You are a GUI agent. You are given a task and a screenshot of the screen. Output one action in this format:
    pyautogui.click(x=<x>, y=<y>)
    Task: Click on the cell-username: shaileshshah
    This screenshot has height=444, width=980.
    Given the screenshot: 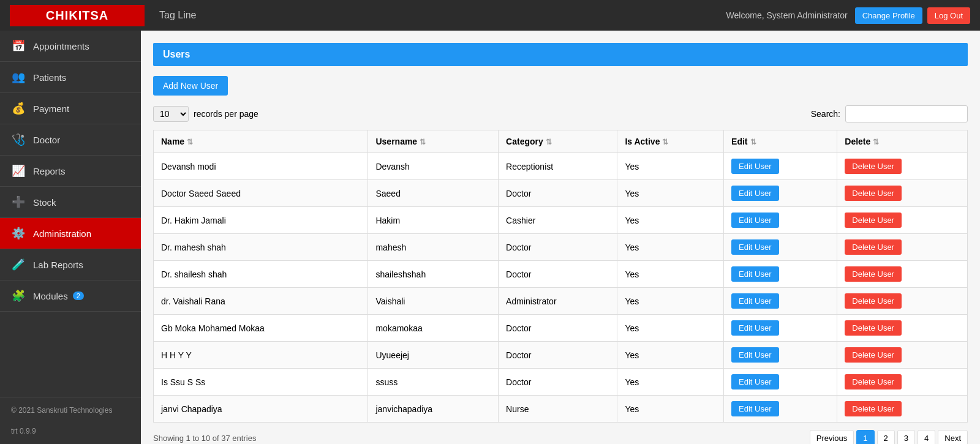 What is the action you would take?
    pyautogui.click(x=434, y=274)
    